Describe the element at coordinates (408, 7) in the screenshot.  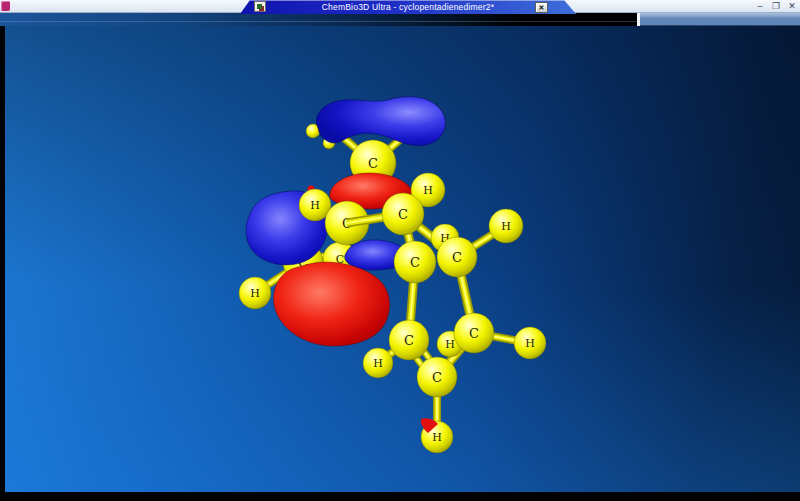
I see `window-title: ChemBio3D Ultra - cyclopentadienedimer2*` at that location.